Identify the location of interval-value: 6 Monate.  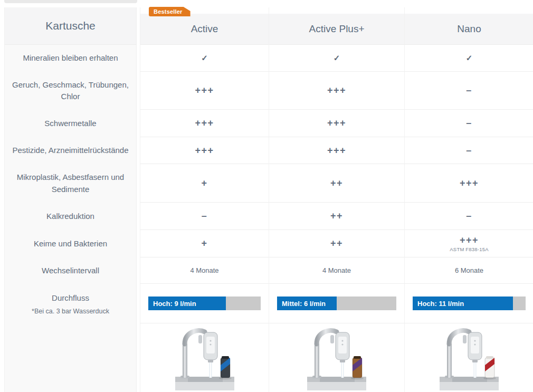
(469, 270).